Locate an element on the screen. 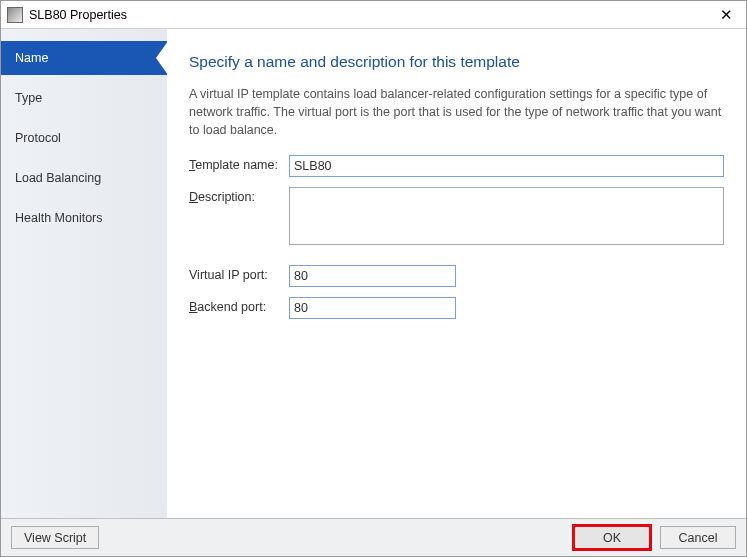  sidebar-item-label: Health Monitors is located at coordinates (59, 218).